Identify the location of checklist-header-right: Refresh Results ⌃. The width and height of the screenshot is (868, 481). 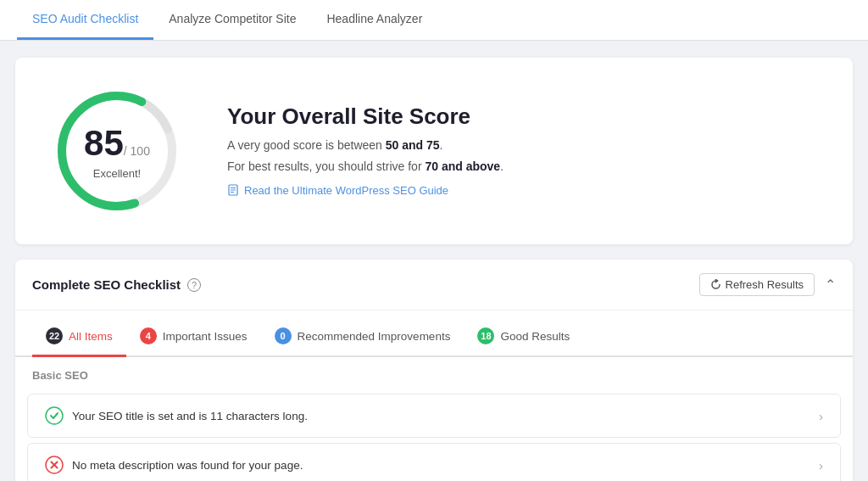
(768, 285).